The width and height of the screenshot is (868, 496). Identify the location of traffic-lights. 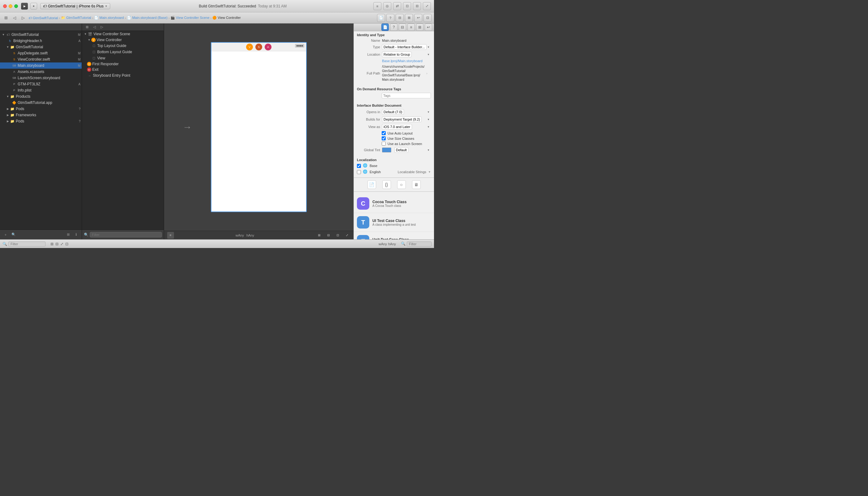
(11, 6).